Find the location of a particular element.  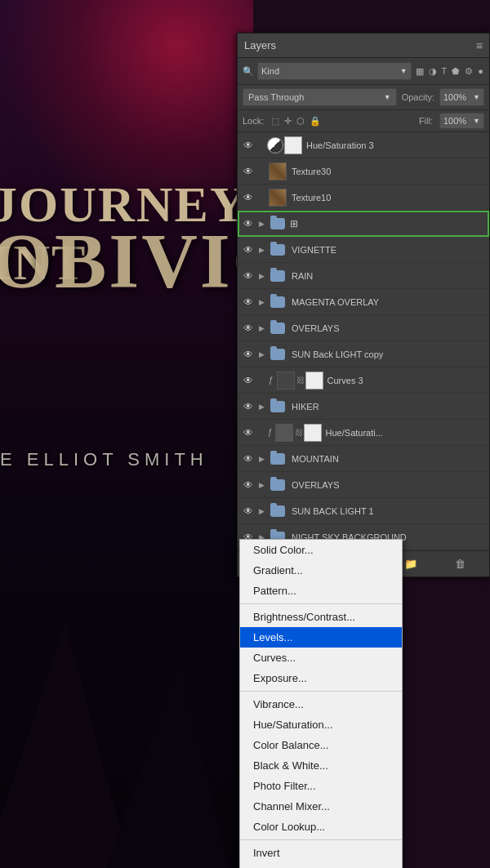

menu-item-brightness-contrast: Brightness/Contrast... is located at coordinates (321, 617).